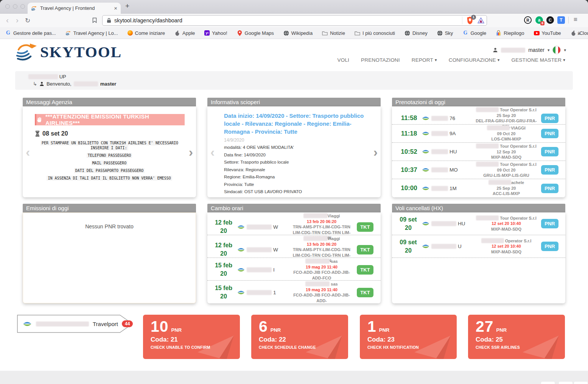  Describe the element at coordinates (579, 33) in the screenshot. I see `more-bookmarks-chevron: »` at that location.